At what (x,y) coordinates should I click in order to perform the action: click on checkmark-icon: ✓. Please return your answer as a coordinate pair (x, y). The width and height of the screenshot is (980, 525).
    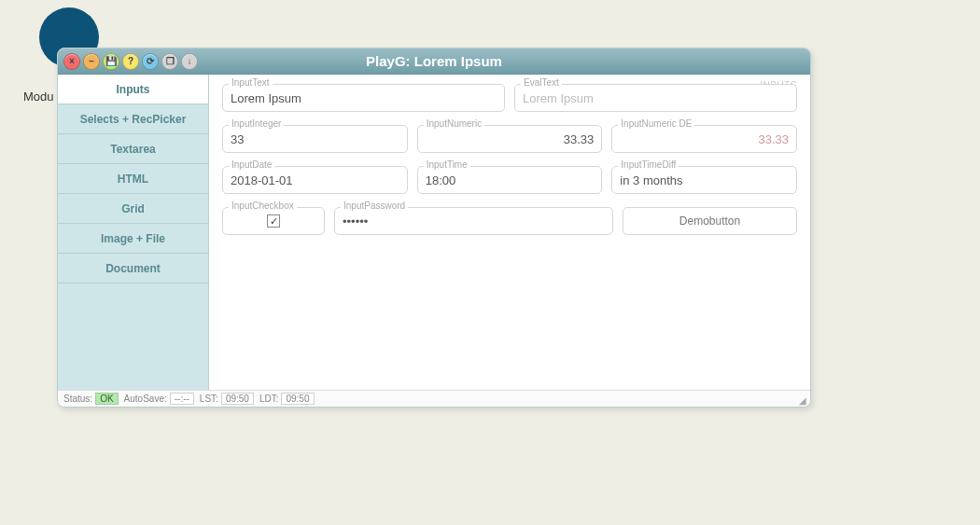
    Looking at the image, I should click on (273, 221).